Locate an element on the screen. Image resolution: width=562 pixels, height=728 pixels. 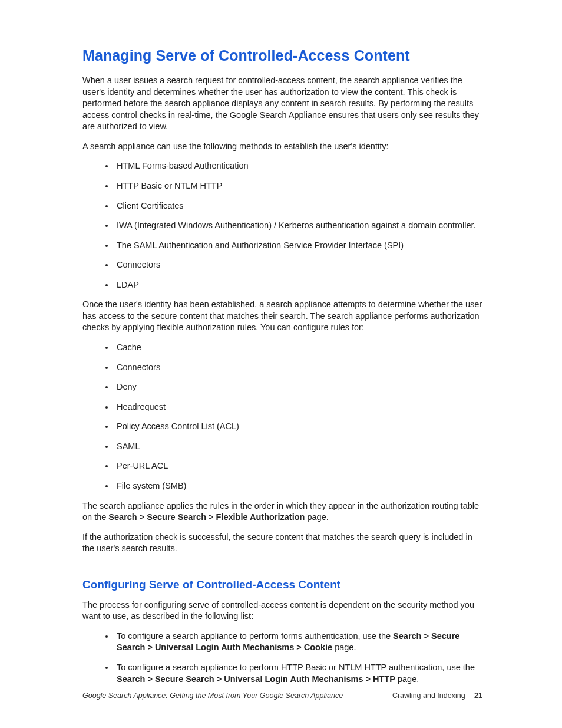
page-number: 21 is located at coordinates (478, 696).